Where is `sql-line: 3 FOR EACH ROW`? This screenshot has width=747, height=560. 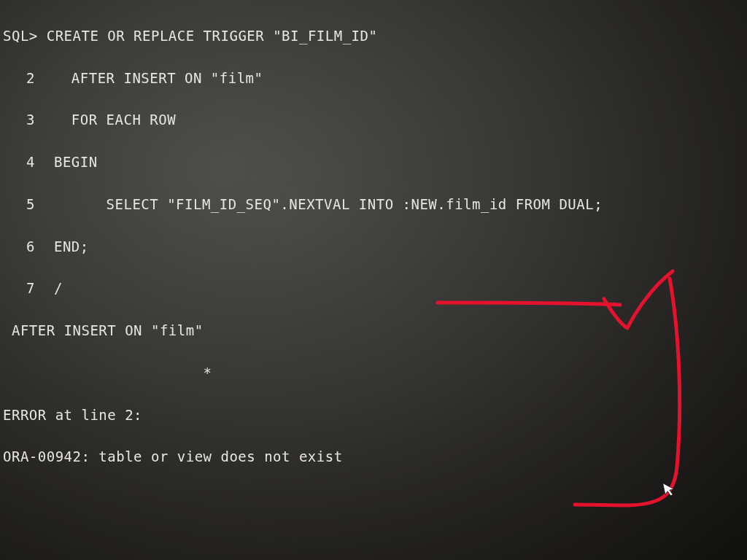
sql-line: 3 FOR EACH ROW is located at coordinates (374, 120).